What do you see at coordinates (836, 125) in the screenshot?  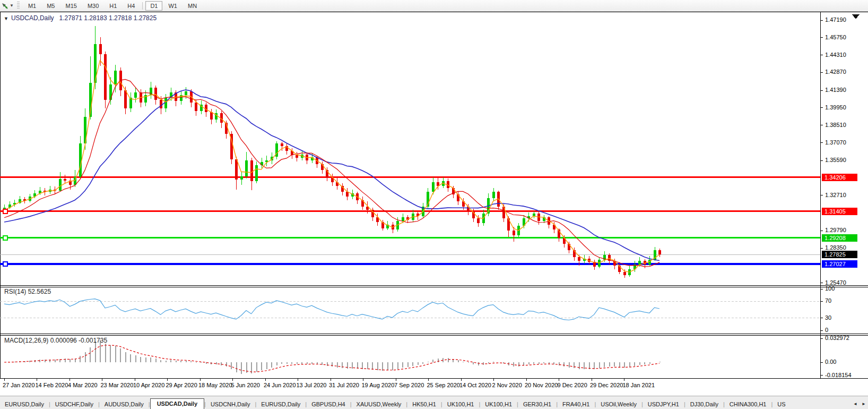 I see `price-tick: 1.38510` at bounding box center [836, 125].